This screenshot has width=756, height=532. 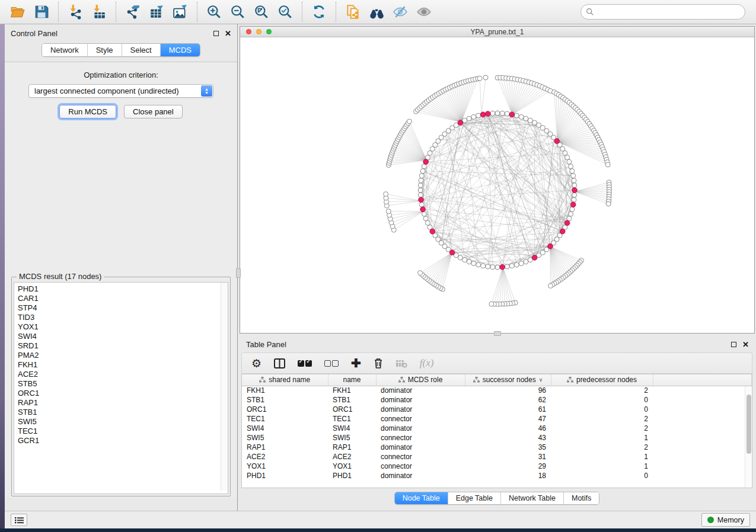 I want to click on cell-successor-nodes: 35, so click(x=508, y=447).